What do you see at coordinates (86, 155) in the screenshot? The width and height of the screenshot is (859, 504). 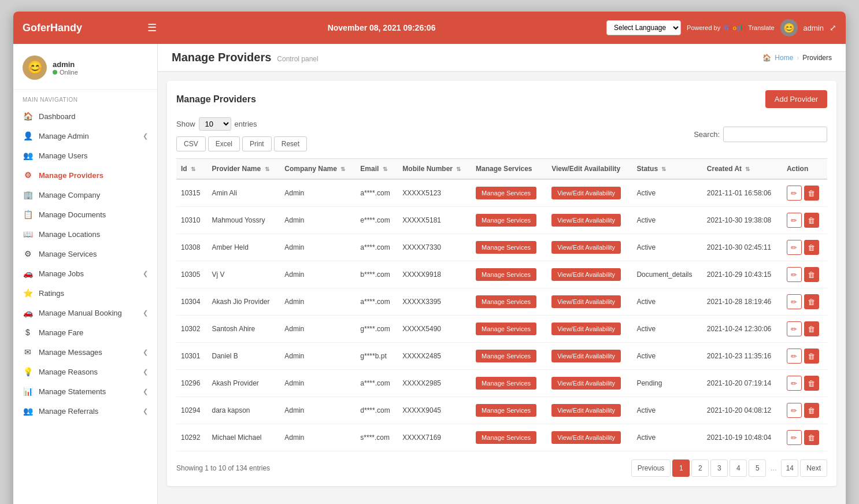 I see `sidebar-item-manage-users: 👥 Manage Users` at bounding box center [86, 155].